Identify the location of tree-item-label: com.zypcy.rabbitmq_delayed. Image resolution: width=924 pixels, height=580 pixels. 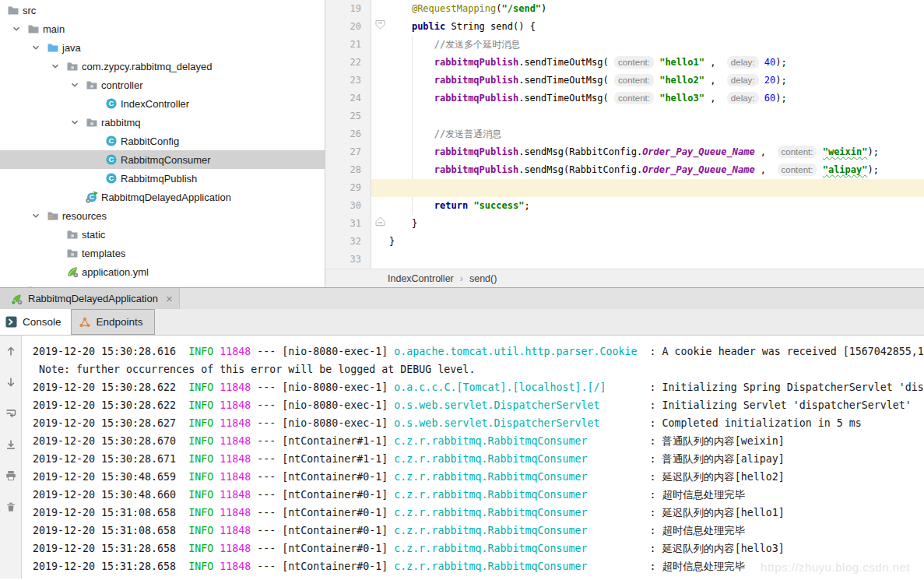
(146, 67).